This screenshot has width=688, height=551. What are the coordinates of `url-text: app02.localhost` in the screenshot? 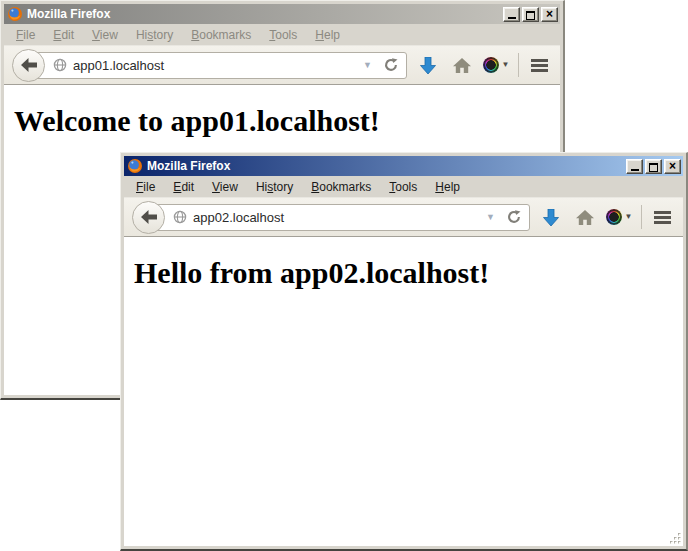 It's located at (335, 218).